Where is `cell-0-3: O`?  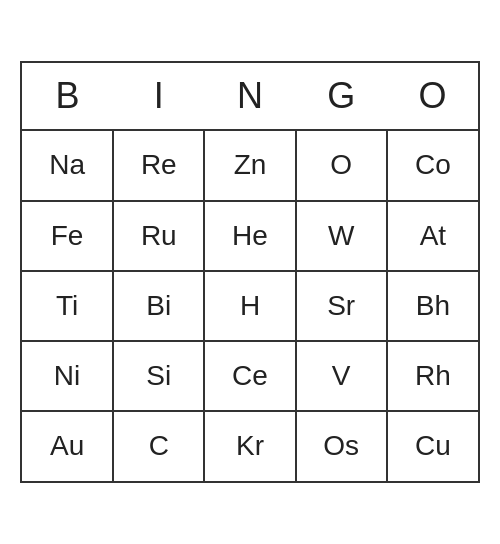 cell-0-3: O is located at coordinates (342, 166).